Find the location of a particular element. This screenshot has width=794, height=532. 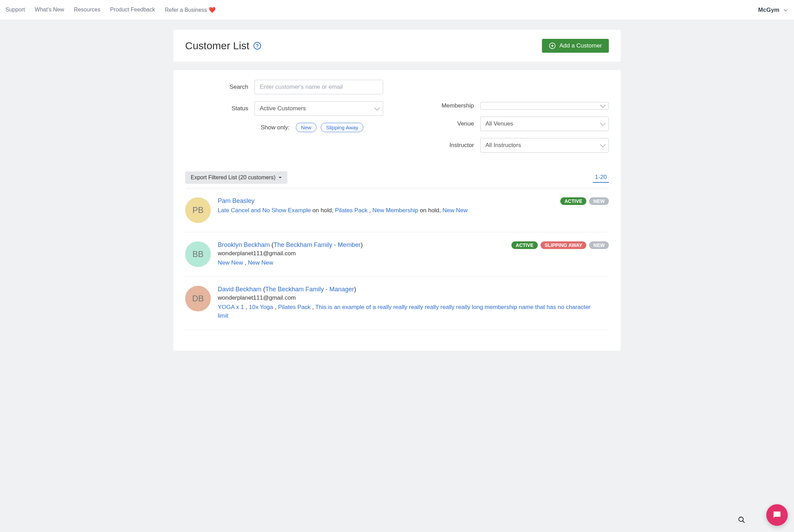

membership-select is located at coordinates (544, 106).